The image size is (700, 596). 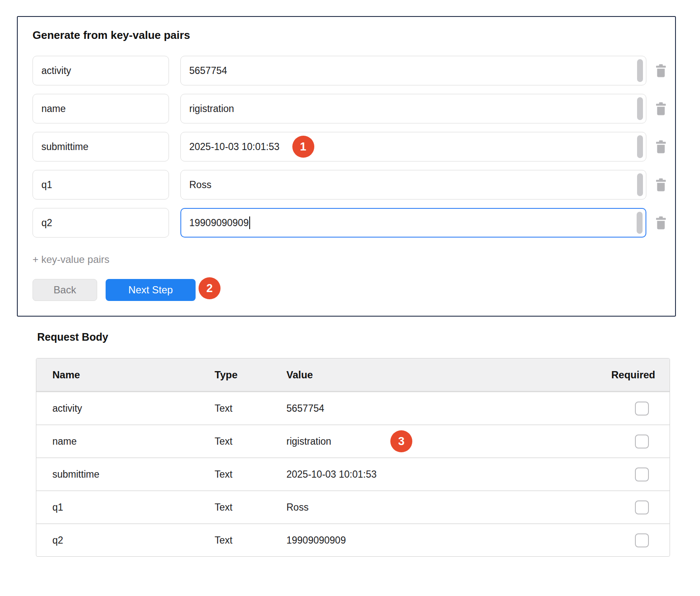 I want to click on table-header-row: Name Type Value Required, so click(x=353, y=375).